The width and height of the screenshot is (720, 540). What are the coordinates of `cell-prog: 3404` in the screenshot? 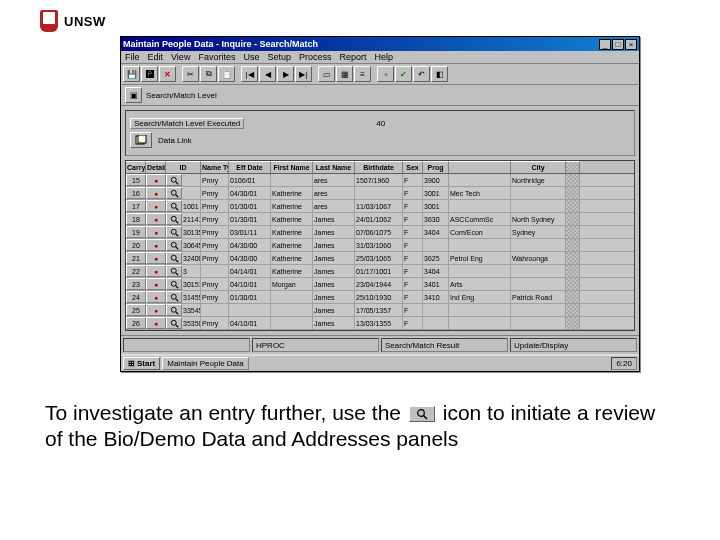 It's located at (436, 271).